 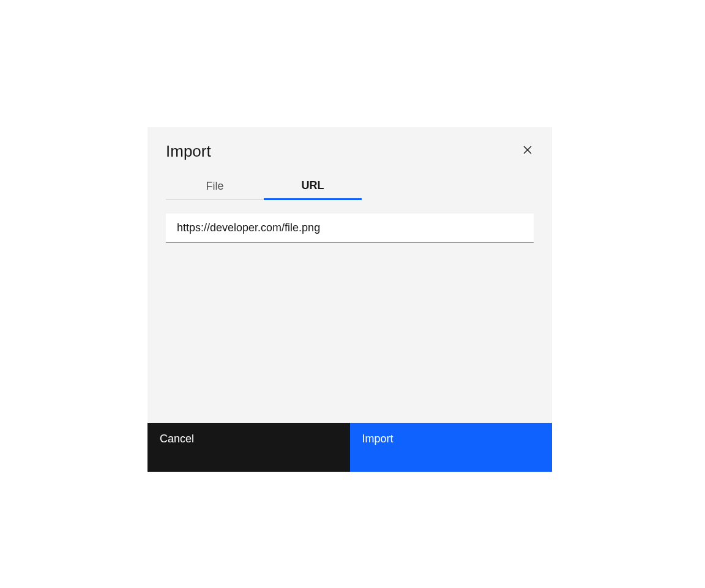 What do you see at coordinates (528, 151) in the screenshot?
I see `close-icon` at bounding box center [528, 151].